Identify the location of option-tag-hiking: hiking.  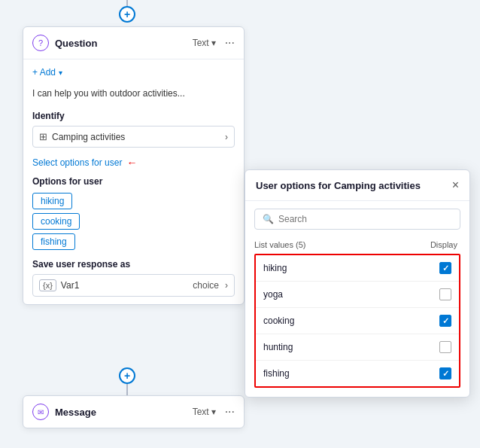
(53, 201).